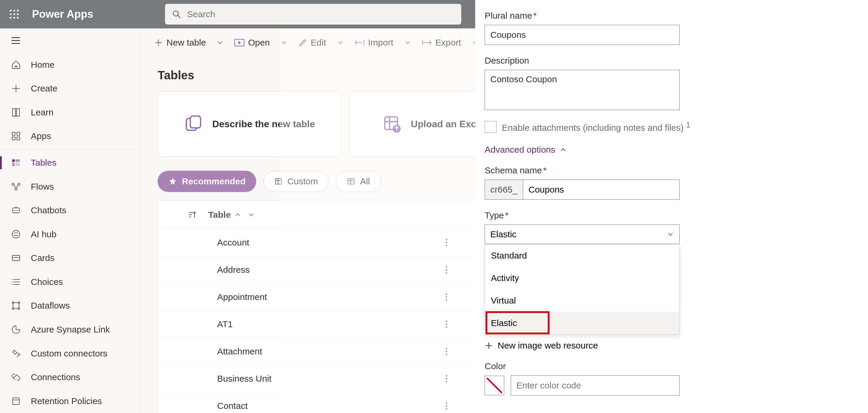 The width and height of the screenshot is (868, 413). What do you see at coordinates (231, 215) in the screenshot?
I see `col-header-table: Table` at bounding box center [231, 215].